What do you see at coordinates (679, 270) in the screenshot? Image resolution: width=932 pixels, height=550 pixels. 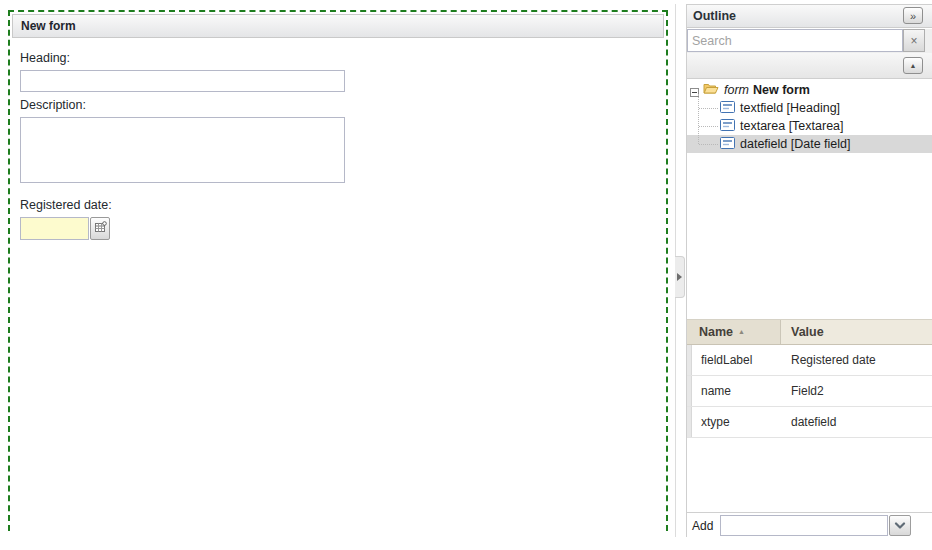 I see `panel-splitter` at bounding box center [679, 270].